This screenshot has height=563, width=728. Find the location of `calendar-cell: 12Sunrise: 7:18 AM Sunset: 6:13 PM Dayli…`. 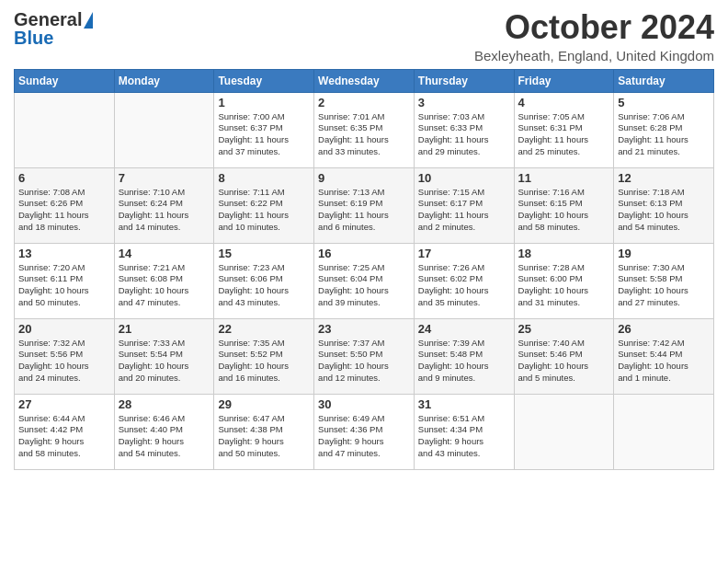

calendar-cell: 12Sunrise: 7:18 AM Sunset: 6:13 PM Dayli… is located at coordinates (664, 205).